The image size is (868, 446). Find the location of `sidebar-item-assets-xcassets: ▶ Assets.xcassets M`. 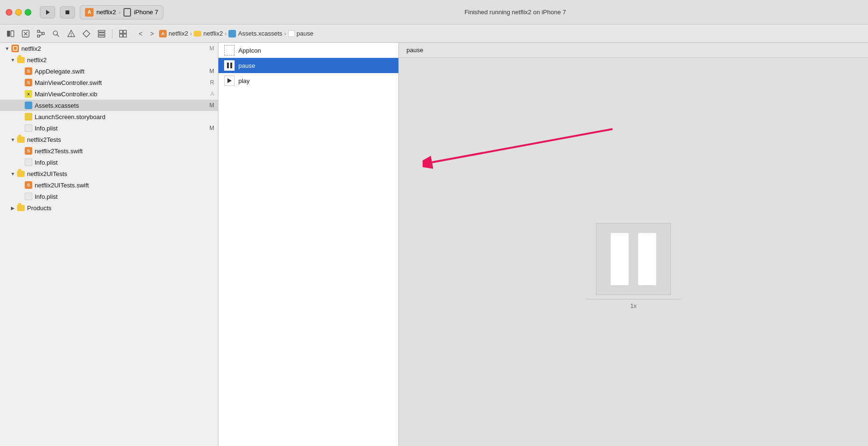

sidebar-item-assets-xcassets: ▶ Assets.xcassets M is located at coordinates (109, 105).